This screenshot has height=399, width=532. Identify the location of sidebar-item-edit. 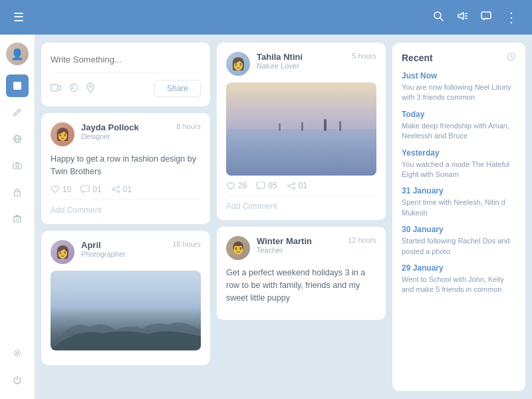
(17, 112).